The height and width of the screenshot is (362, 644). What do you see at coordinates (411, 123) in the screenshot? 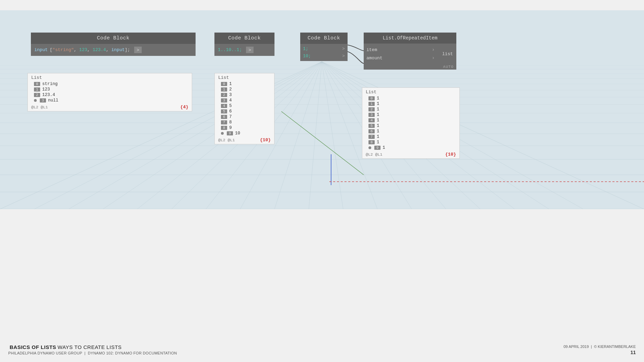
I see `list-panel-3-rows: 01 11 21 31 41 51 61 71 81 91` at bounding box center [411, 123].